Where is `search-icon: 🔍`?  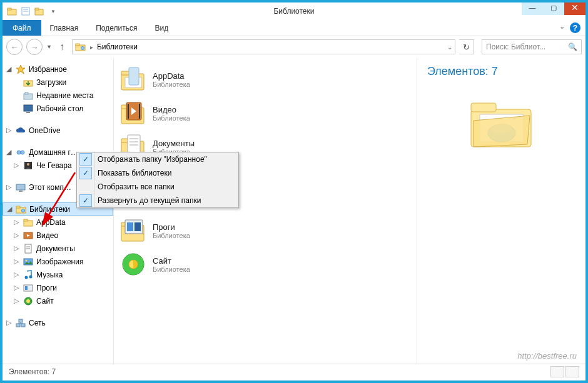 search-icon: 🔍 is located at coordinates (573, 47).